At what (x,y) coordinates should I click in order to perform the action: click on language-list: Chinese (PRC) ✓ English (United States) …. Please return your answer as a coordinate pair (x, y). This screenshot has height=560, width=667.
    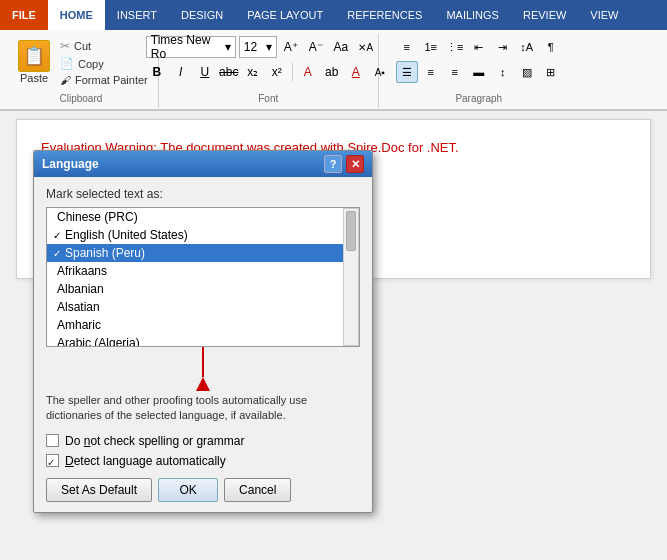
    Looking at the image, I should click on (203, 277).